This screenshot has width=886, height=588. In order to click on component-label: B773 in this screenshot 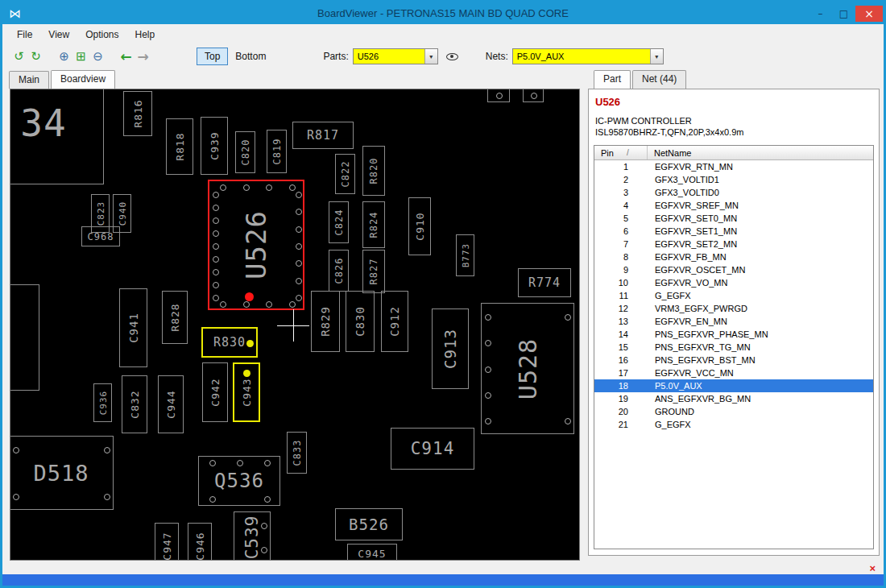, I will do `click(466, 256)`.